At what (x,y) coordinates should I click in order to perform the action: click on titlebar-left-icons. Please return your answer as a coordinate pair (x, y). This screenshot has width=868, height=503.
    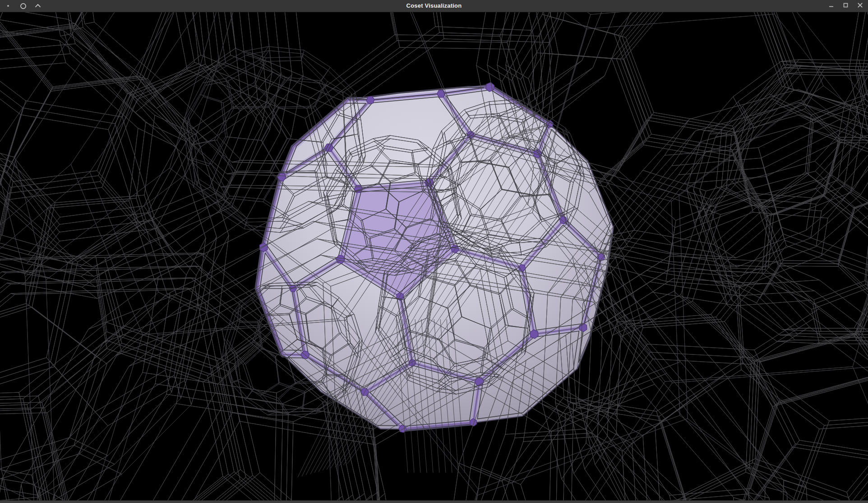
    Looking at the image, I should click on (21, 6).